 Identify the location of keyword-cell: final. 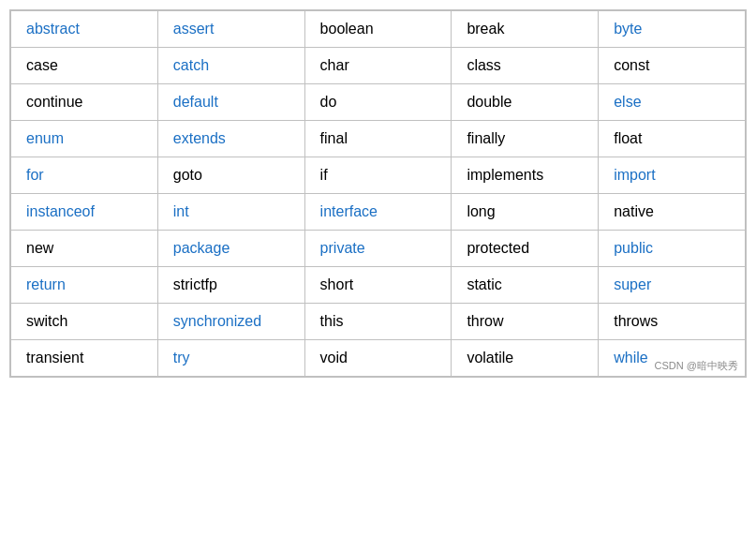
(378, 139).